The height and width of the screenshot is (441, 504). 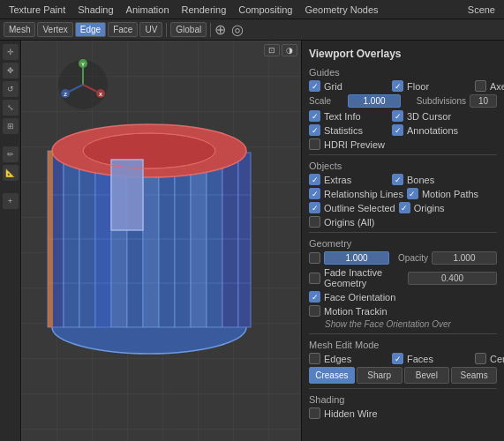 What do you see at coordinates (402, 180) in the screenshot?
I see `objects-row1: Extras Bones` at bounding box center [402, 180].